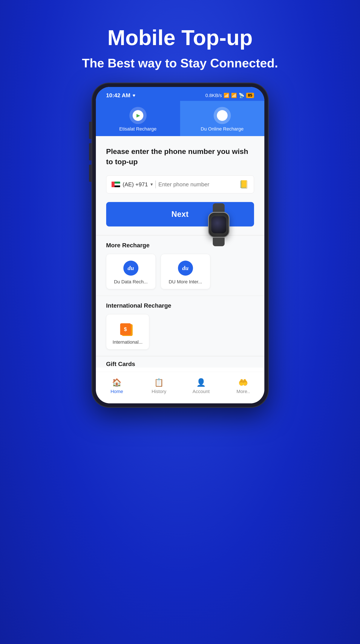  I want to click on grid-spacer, so click(235, 272).